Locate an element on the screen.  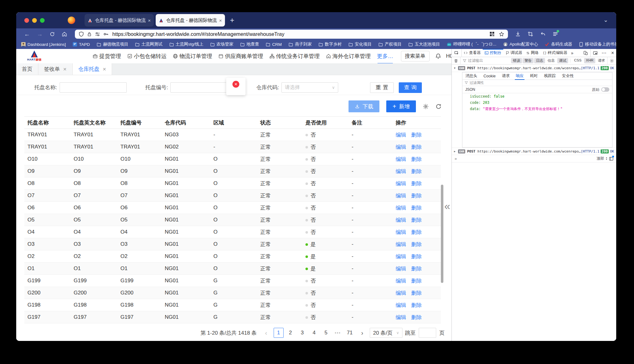
json-property: code: 203 is located at coordinates (537, 103).